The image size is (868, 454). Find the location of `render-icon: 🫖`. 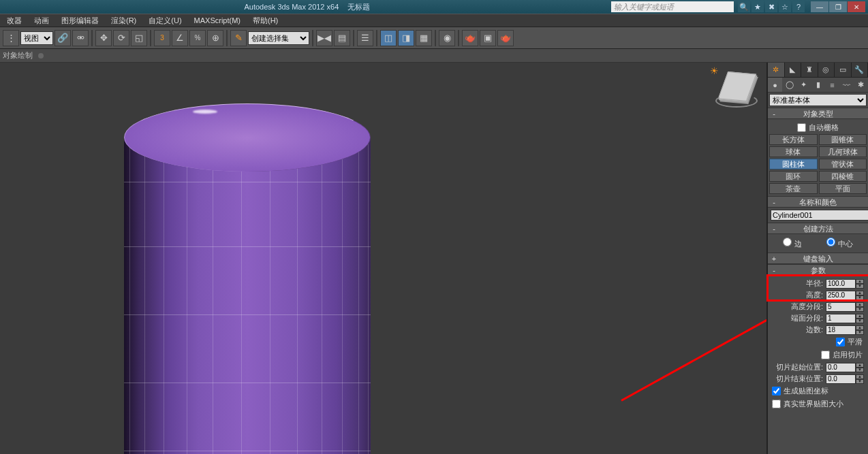

render-icon: 🫖 is located at coordinates (506, 38).